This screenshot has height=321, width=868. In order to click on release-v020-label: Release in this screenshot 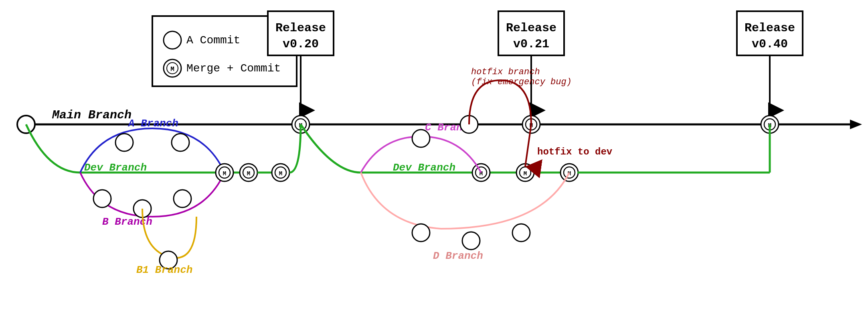, I will do `click(301, 28)`.